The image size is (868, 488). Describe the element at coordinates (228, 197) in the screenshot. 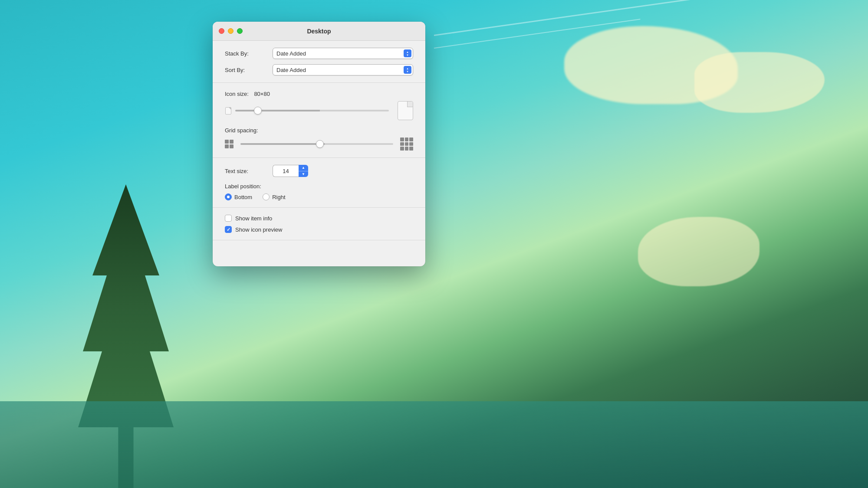

I see `radio-bottom-icon` at that location.